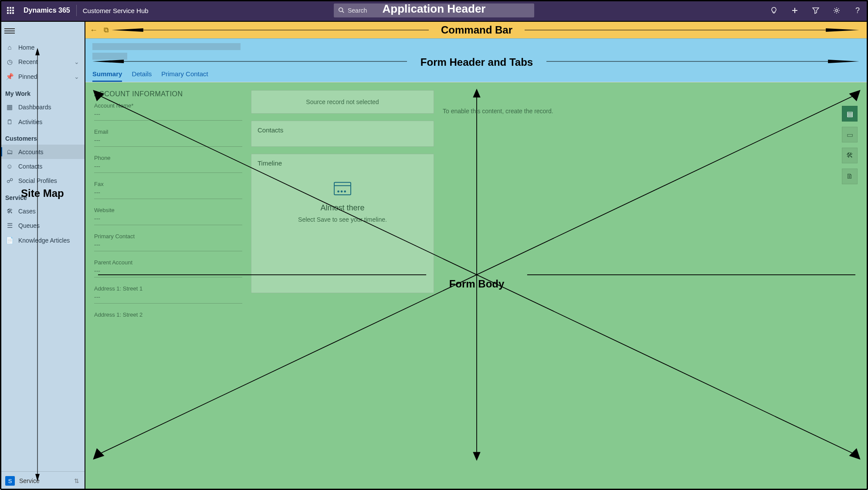  Describe the element at coordinates (434, 10) in the screenshot. I see `global-search` at that location.